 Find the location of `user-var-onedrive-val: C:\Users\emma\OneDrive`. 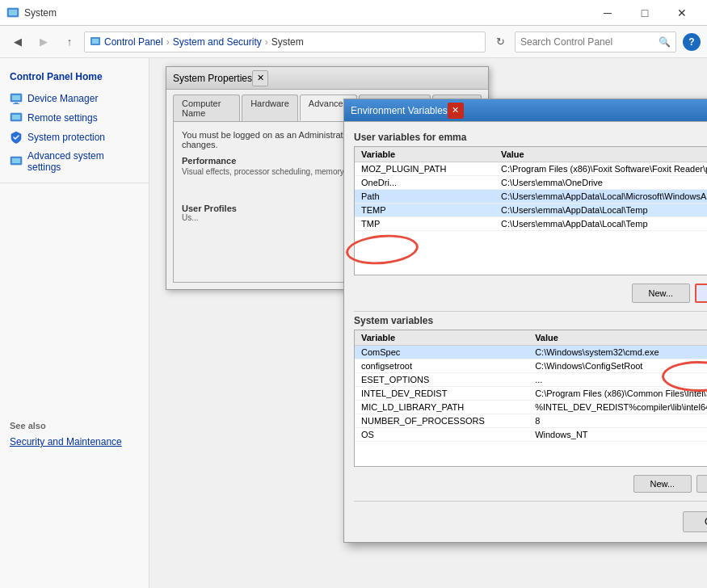

user-var-onedrive-val: C:\Users\emma\OneDrive is located at coordinates (601, 183).